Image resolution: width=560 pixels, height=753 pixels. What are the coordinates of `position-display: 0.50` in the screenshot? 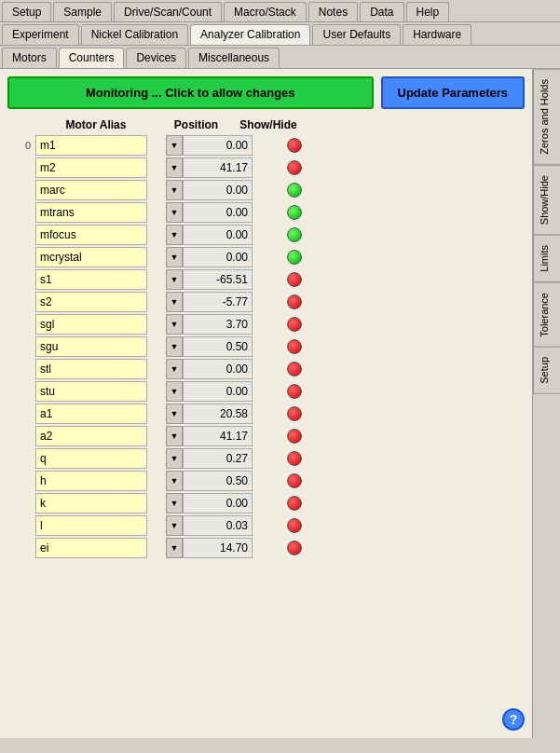 It's located at (218, 481).